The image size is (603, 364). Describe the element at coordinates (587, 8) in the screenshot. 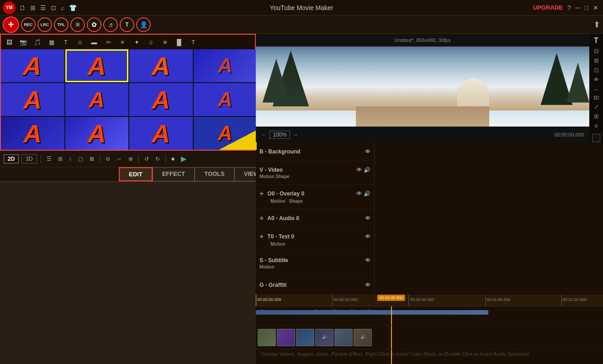

I see `maximize-button: □` at that location.